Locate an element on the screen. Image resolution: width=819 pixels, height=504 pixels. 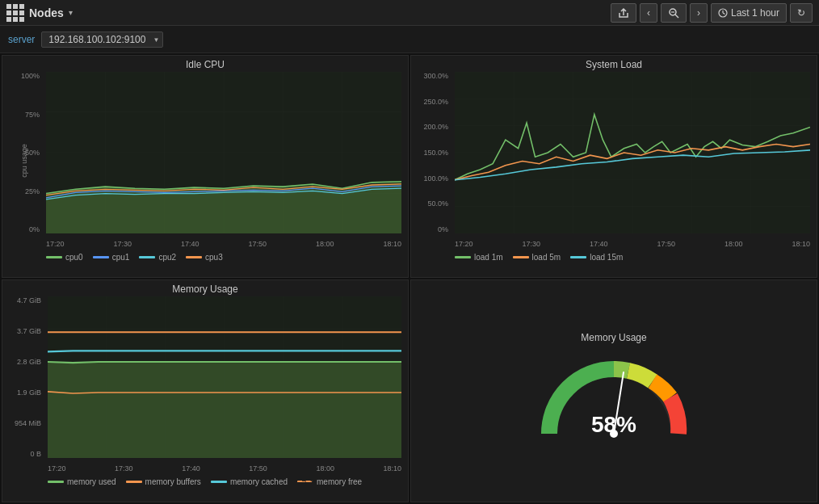
zoom-icon is located at coordinates (674, 13).